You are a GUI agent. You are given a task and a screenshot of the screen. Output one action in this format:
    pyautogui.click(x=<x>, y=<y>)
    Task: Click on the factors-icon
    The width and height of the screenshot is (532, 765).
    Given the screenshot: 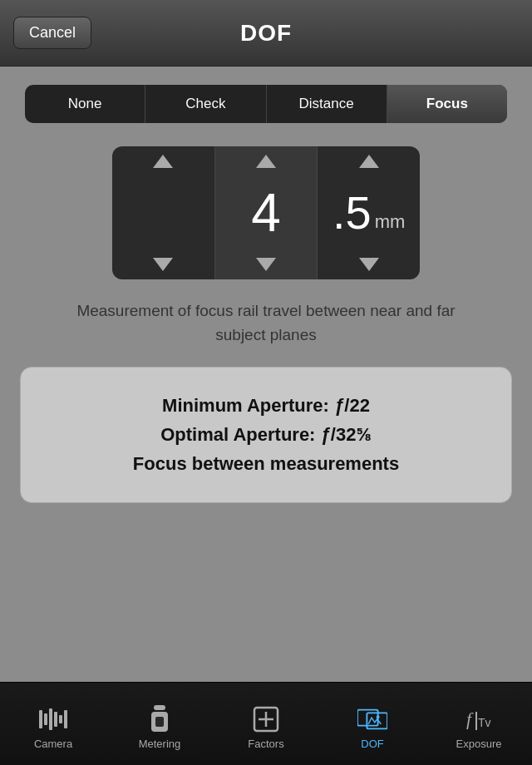 What is the action you would take?
    pyautogui.click(x=266, y=719)
    